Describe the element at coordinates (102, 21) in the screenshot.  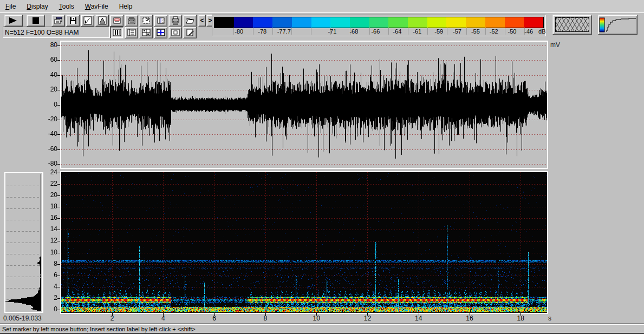
I see `peak-button` at that location.